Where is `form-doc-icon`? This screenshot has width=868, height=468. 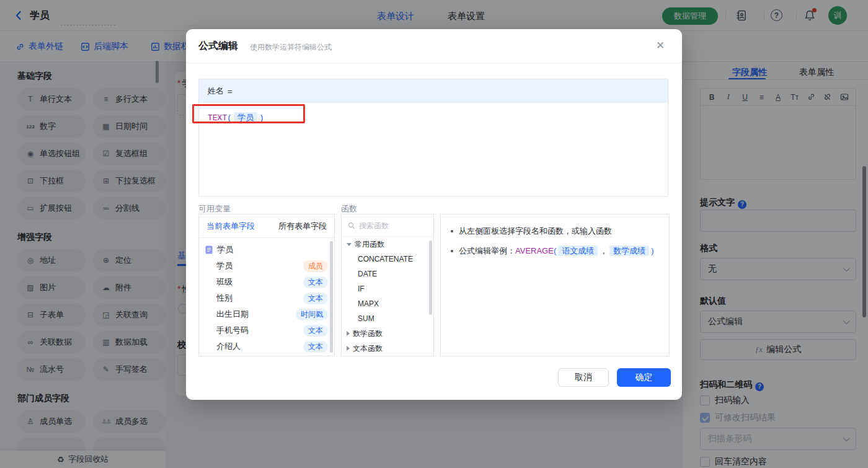
form-doc-icon is located at coordinates (209, 250).